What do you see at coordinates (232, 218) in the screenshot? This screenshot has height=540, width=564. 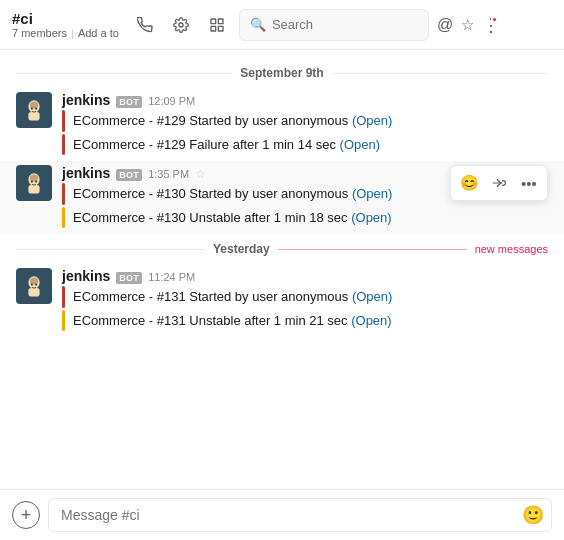 I see `message-text: ECommerce - #130 Unstable after 1 min 18…` at bounding box center [232, 218].